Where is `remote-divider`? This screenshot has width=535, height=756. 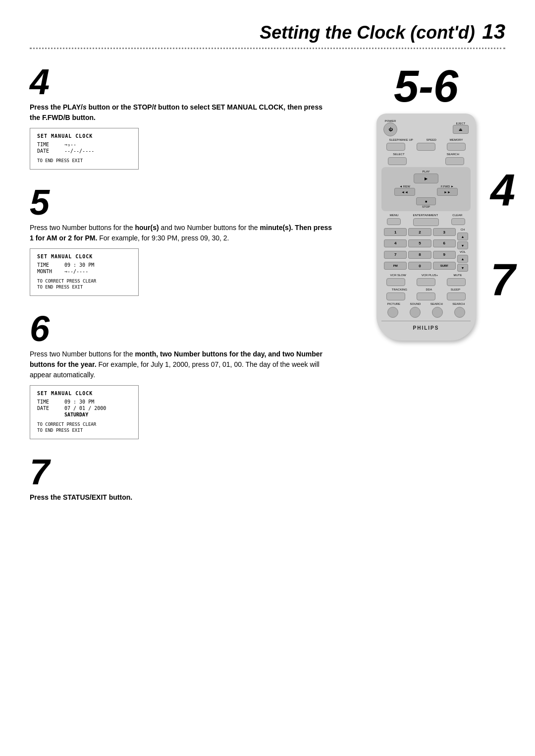 remote-divider is located at coordinates (426, 321).